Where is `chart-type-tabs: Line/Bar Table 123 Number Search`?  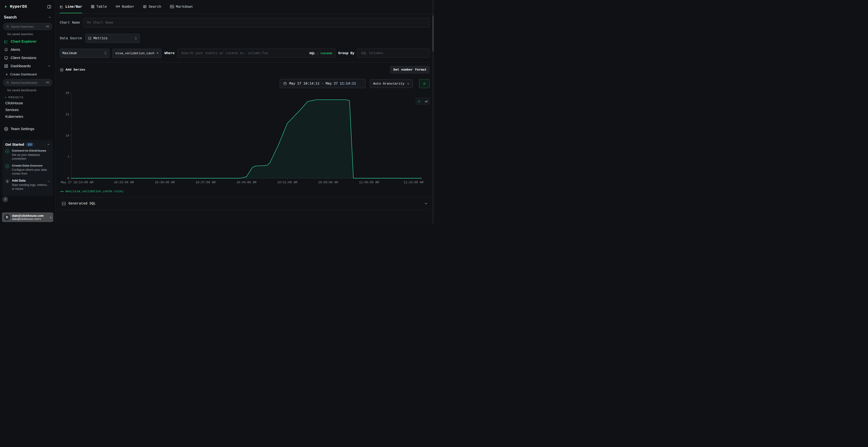 chart-type-tabs: Line/Bar Table 123 Number Search is located at coordinates (245, 7).